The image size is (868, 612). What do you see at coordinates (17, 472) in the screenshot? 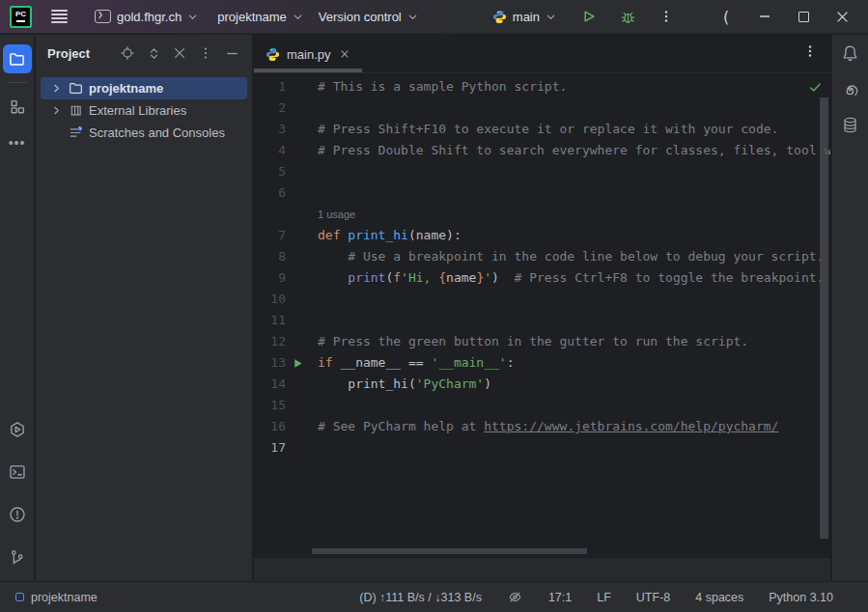
I see `terminal-tool-button` at bounding box center [17, 472].